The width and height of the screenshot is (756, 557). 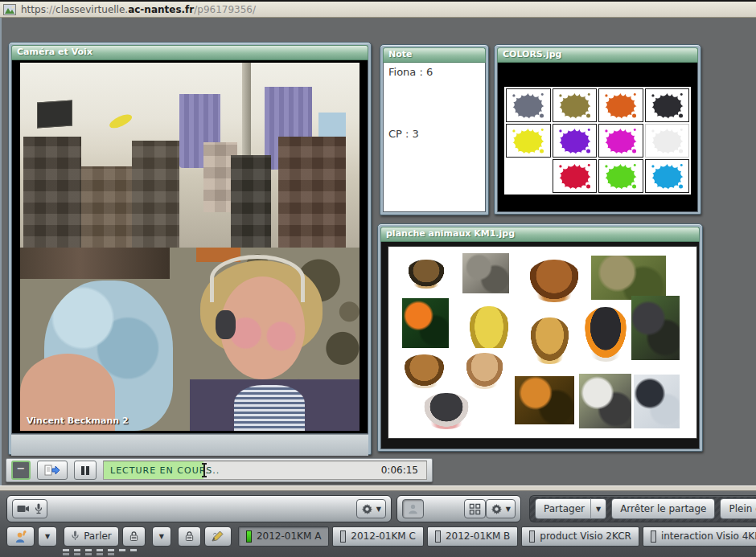 What do you see at coordinates (249, 537) in the screenshot?
I see `active-meeting-icon` at bounding box center [249, 537].